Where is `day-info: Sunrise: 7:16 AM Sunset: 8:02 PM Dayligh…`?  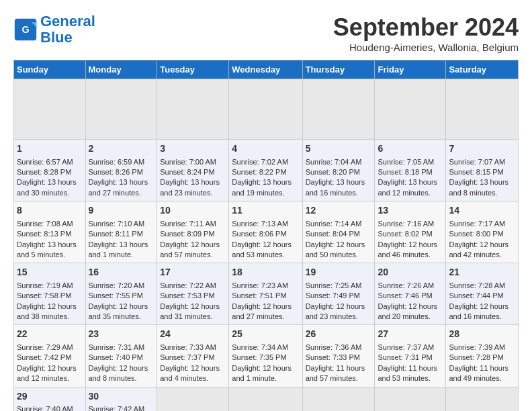 day-info: Sunrise: 7:16 AM Sunset: 8:02 PM Dayligh… is located at coordinates (407, 239).